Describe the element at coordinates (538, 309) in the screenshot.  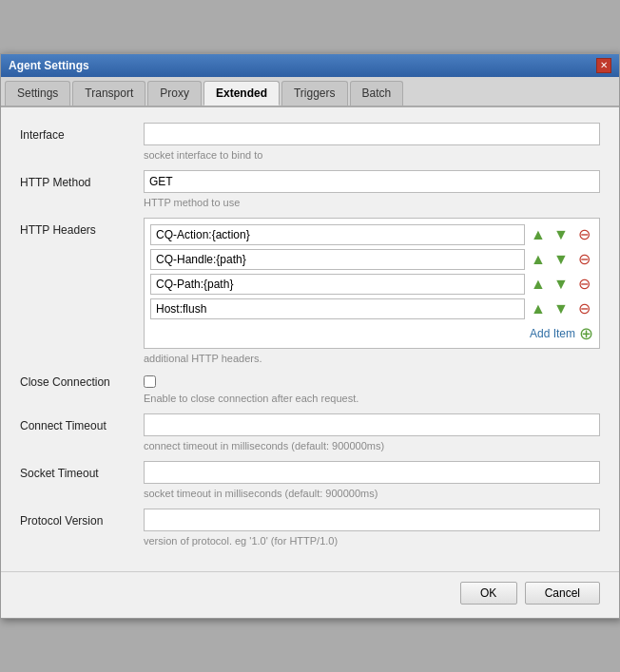
I see `header-up-4: ▲` at that location.